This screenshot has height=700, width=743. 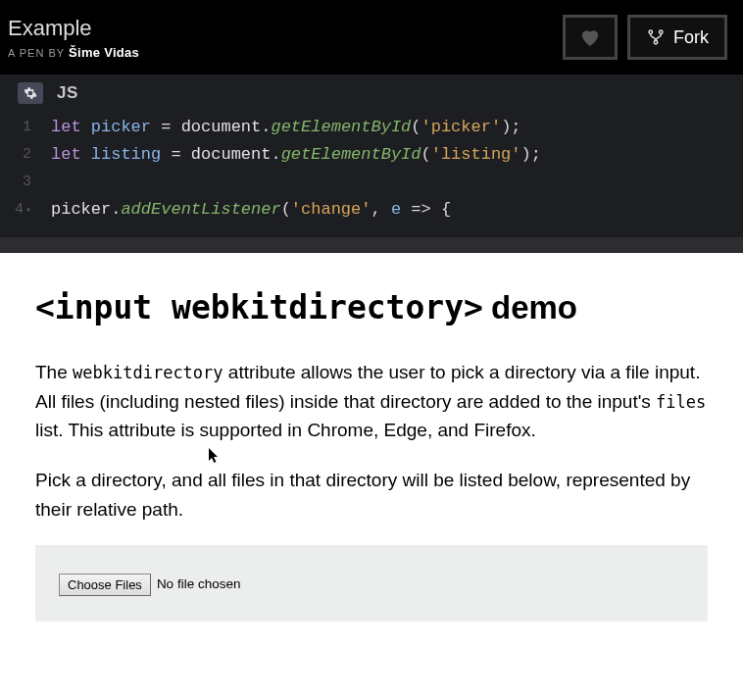 I want to click on heading-code: <input webkitdirectory>, so click(x=259, y=308).